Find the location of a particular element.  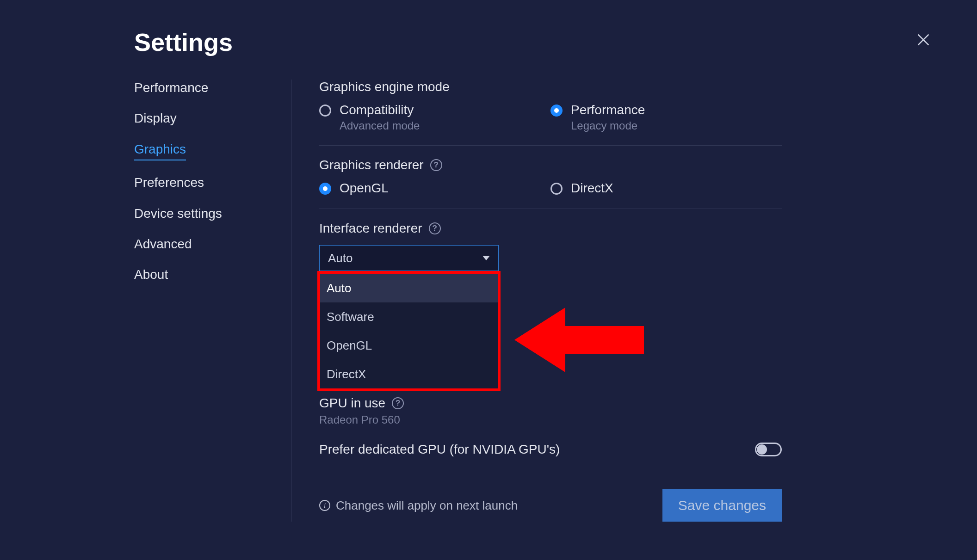

sidebar-item-about: About is located at coordinates (151, 275).